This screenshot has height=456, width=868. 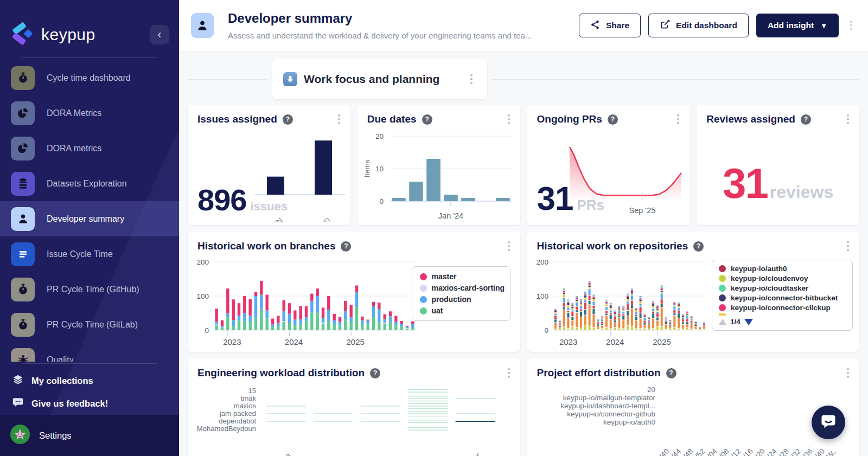 What do you see at coordinates (80, 254) in the screenshot?
I see `sidebar-item-label: Issue Cycle Time` at bounding box center [80, 254].